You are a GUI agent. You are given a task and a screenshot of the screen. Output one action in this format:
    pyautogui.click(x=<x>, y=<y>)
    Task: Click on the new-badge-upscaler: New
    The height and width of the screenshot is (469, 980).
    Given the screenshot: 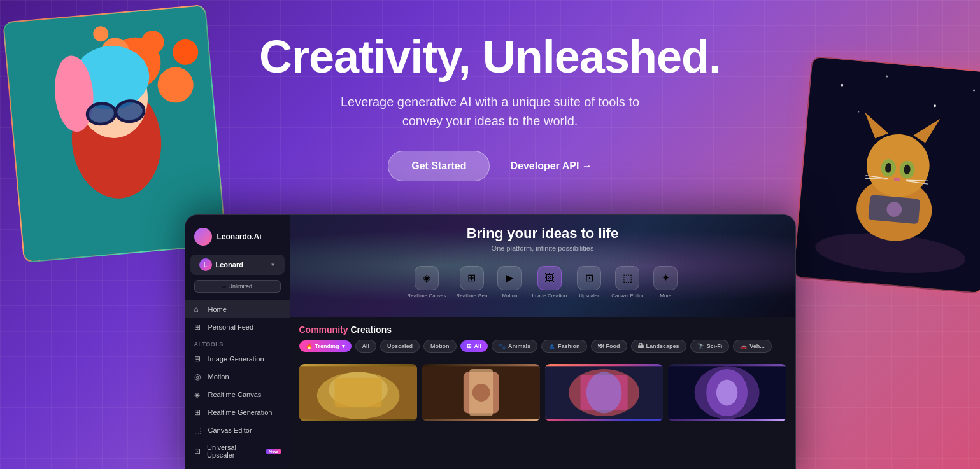 What is the action you would take?
    pyautogui.click(x=273, y=452)
    